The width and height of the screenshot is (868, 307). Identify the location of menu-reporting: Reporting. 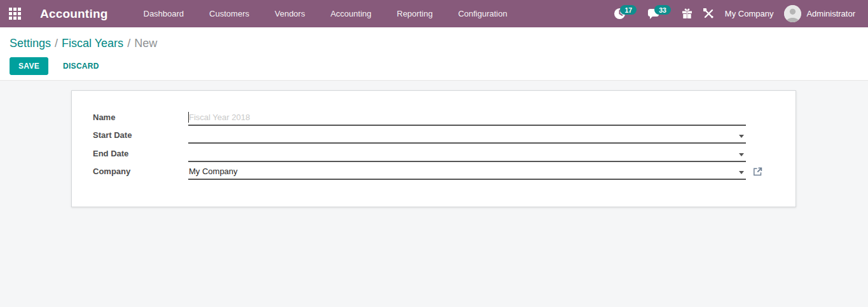
(415, 14).